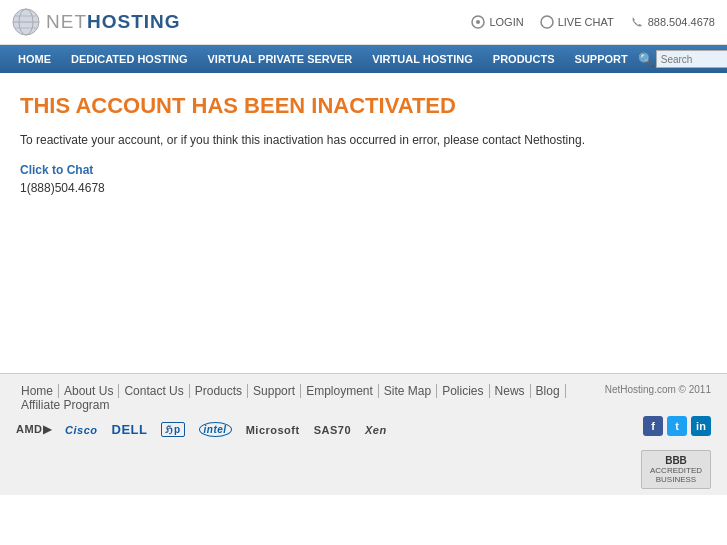  Describe the element at coordinates (676, 475) in the screenshot. I see `bbb-subtitle: ACCREDITEDBUSINESS` at that location.